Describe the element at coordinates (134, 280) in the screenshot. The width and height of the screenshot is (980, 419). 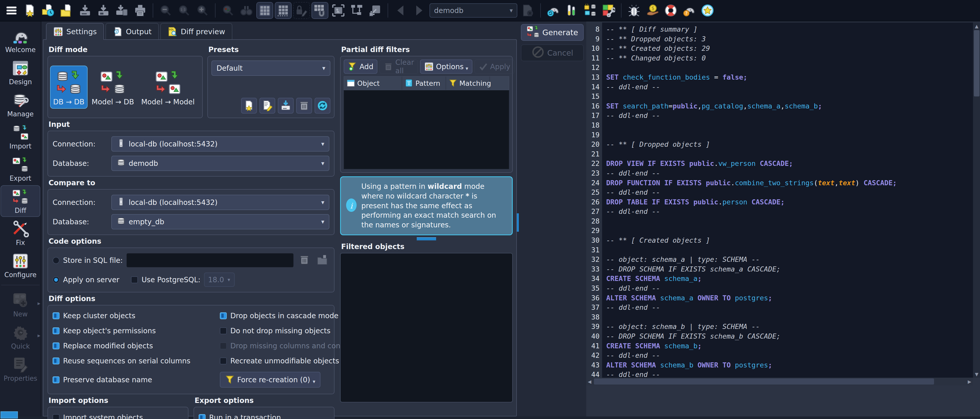
I see `use-postgresql-checkbox` at that location.